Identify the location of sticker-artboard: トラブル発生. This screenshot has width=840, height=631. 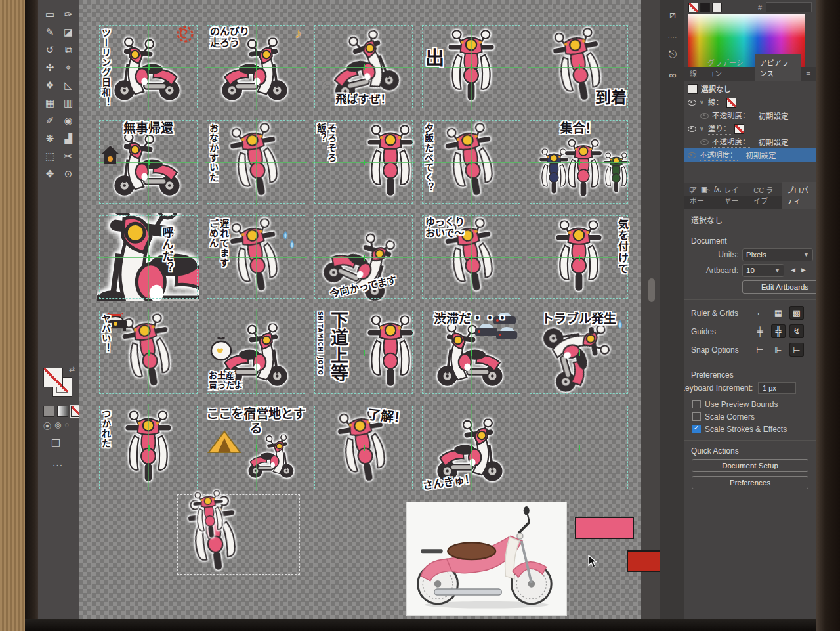
(579, 352).